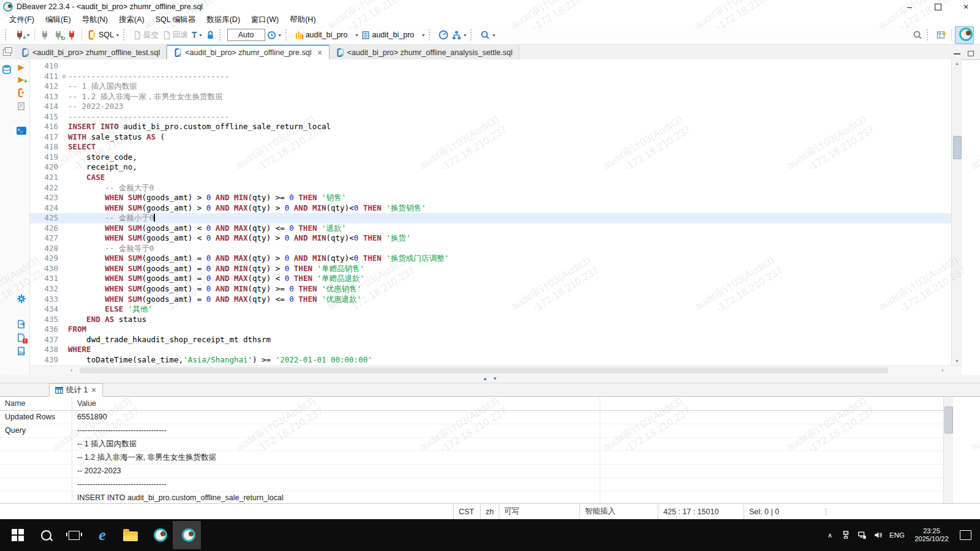  I want to click on new-connection-button: + ▾, so click(22, 35).